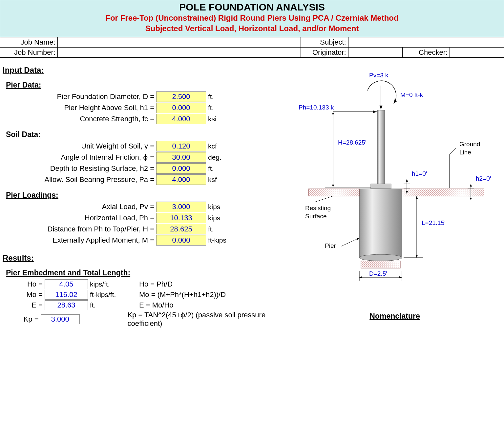  I want to click on subtitle-2: Subjected Vertical Load, Horizontal Load…, so click(252, 29).